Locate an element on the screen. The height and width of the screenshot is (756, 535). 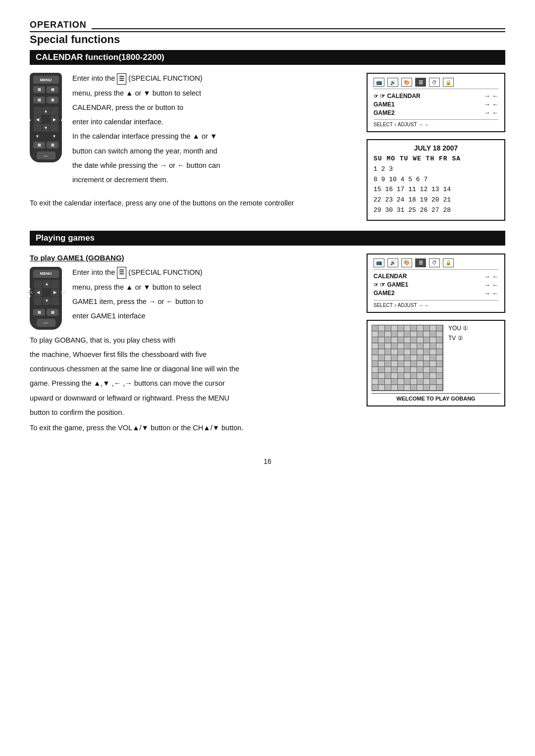
operation-title: OPERATION is located at coordinates (58, 26).